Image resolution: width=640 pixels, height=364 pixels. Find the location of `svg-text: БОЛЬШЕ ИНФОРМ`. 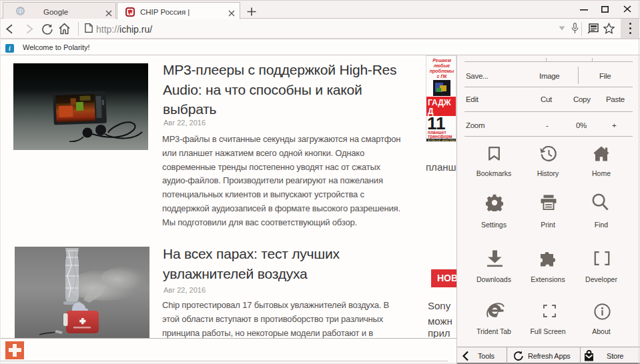

svg-text: БОЛЬШЕ ИНФОРМ is located at coordinates (442, 141).